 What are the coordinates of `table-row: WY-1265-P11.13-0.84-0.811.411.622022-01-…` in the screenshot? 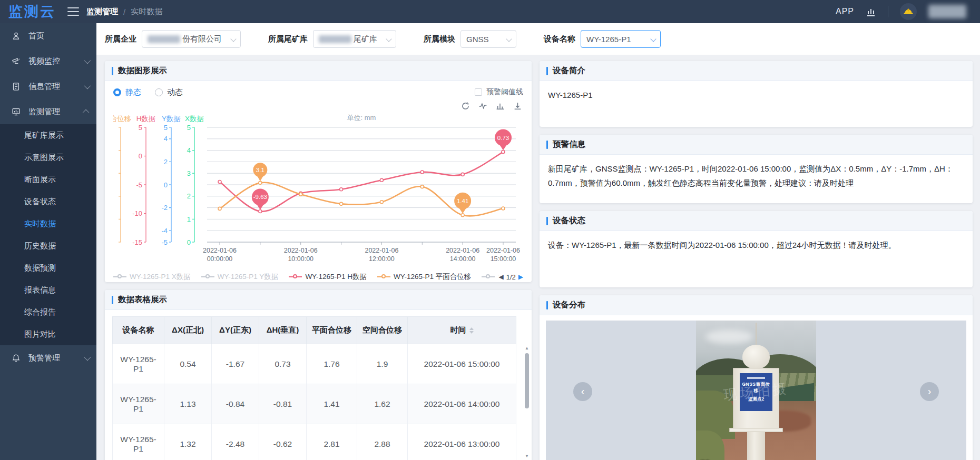 It's located at (315, 404).